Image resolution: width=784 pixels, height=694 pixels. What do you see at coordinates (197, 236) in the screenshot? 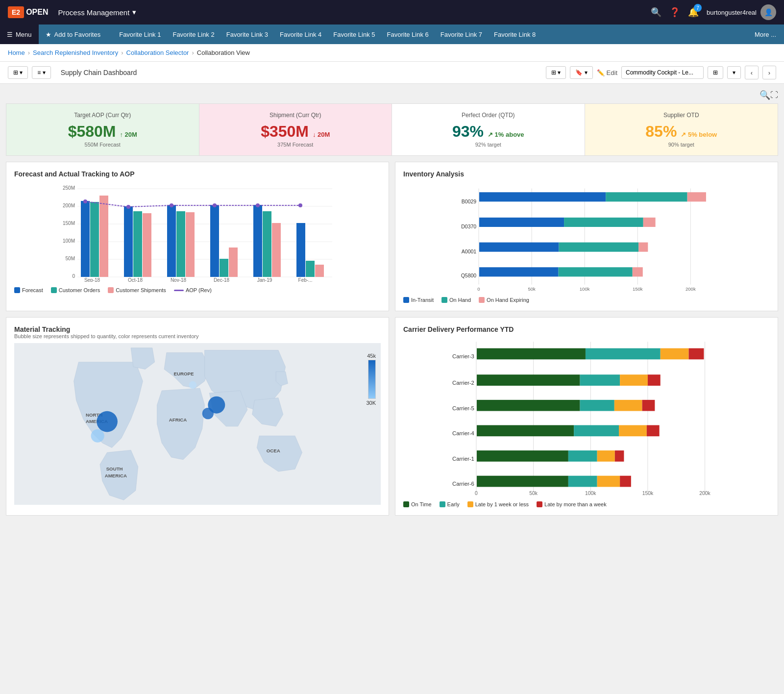
I see `forecast-chart-card: Forecast and Actual Tracking to AOP 250M…` at bounding box center [197, 236].